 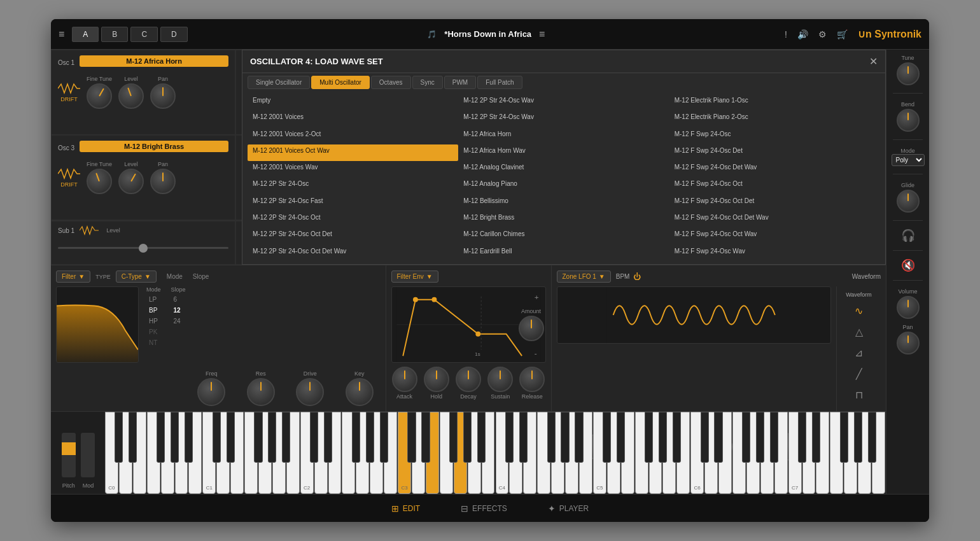 What do you see at coordinates (564, 220) in the screenshot?
I see `wave-item: M-12 Bright Brass` at bounding box center [564, 220].